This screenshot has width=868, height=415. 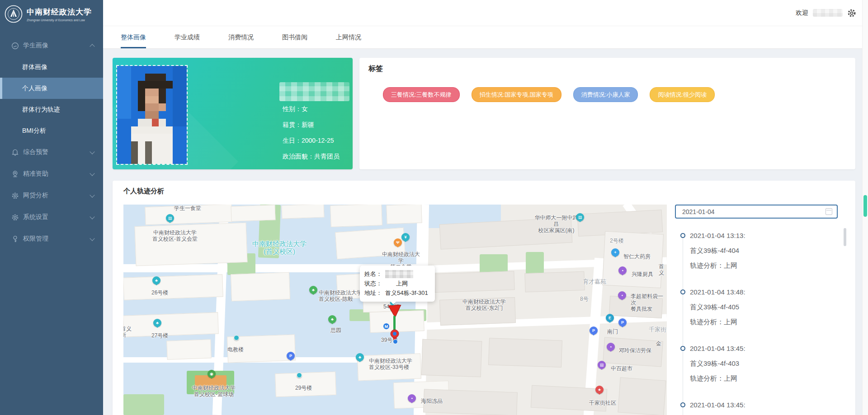 What do you see at coordinates (59, 12) in the screenshot?
I see `logo-title: 中南财经政法大学` at bounding box center [59, 12].